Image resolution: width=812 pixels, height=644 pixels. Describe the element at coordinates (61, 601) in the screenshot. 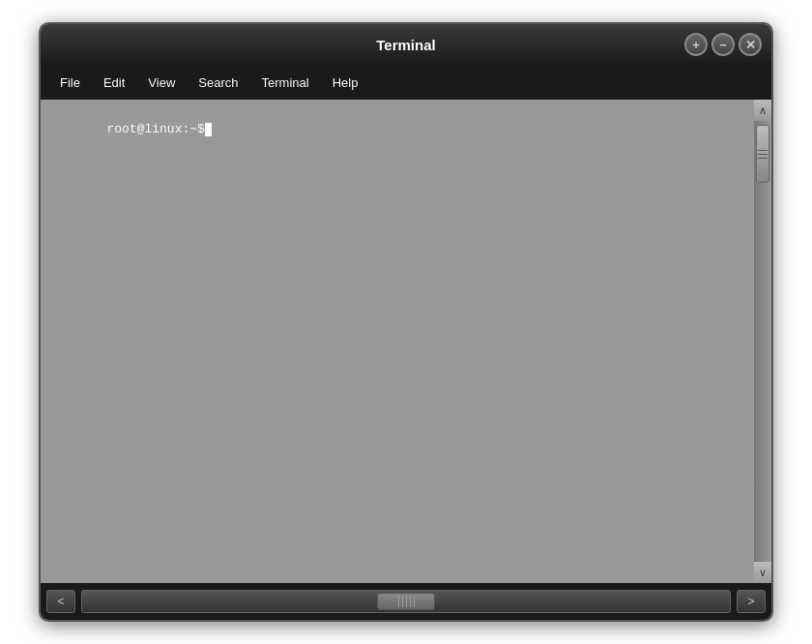

I see `scroll-left-button: <` at that location.